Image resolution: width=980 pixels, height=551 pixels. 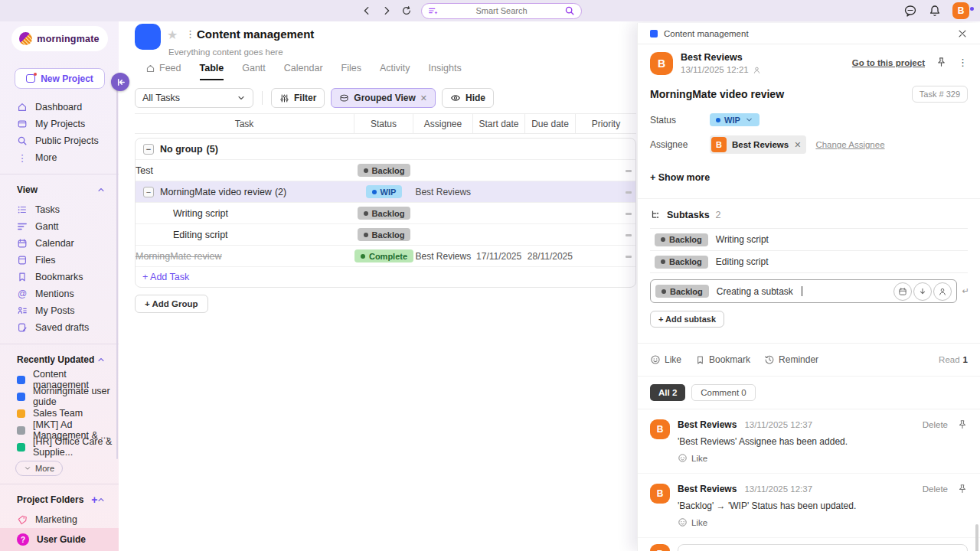 I want to click on assignee-chip: B Best Reviews ✕, so click(x=758, y=145).